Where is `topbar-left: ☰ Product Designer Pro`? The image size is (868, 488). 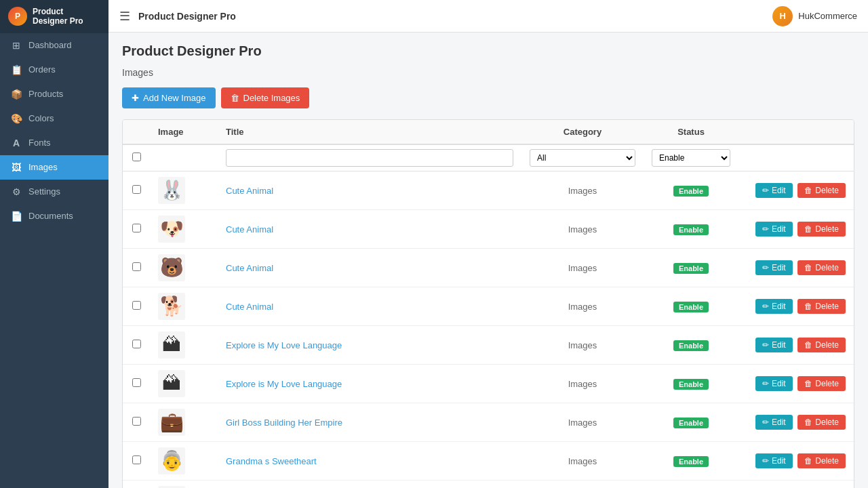 topbar-left: ☰ Product Designer Pro is located at coordinates (178, 16).